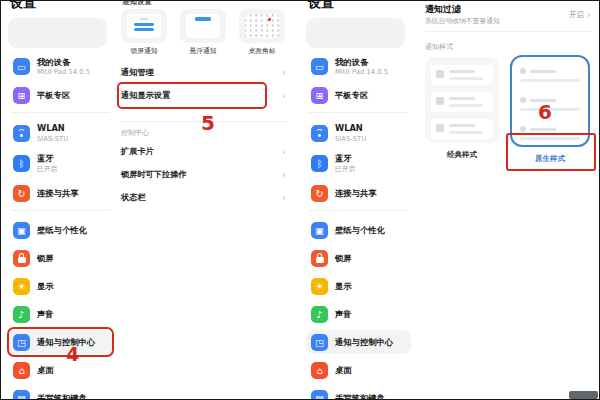 This screenshot has height=400, width=600. I want to click on sidebar-item-subtitle: SIAS-STU, so click(350, 139).